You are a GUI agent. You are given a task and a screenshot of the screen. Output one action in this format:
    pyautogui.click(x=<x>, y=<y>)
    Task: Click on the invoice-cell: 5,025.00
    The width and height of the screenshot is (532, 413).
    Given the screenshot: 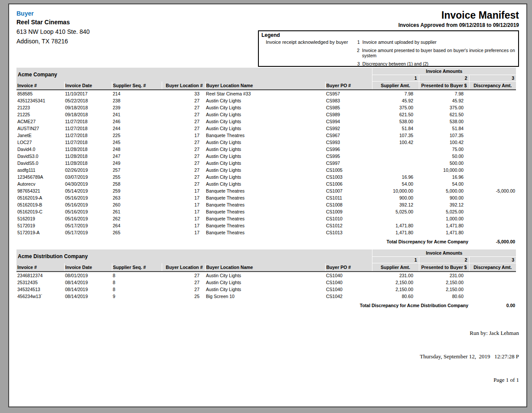 What is the action you would take?
    pyautogui.click(x=395, y=212)
    